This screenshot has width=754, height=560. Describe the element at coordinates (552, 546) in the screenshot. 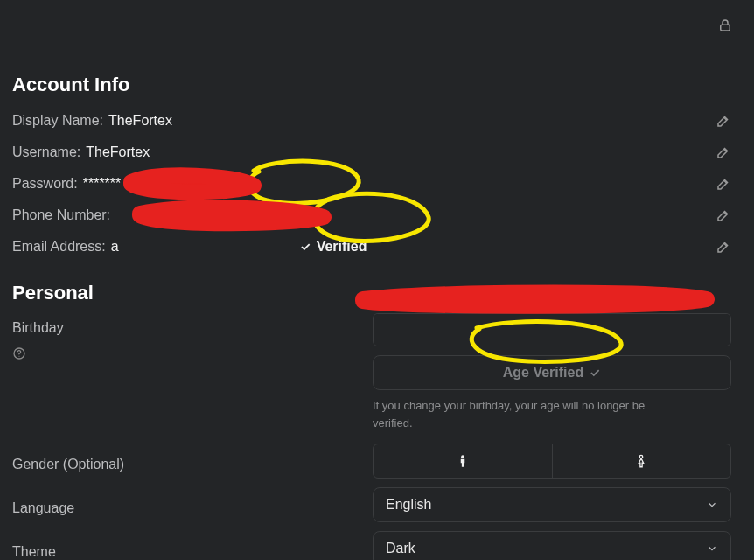

I see `theme-select: Dark` at that location.